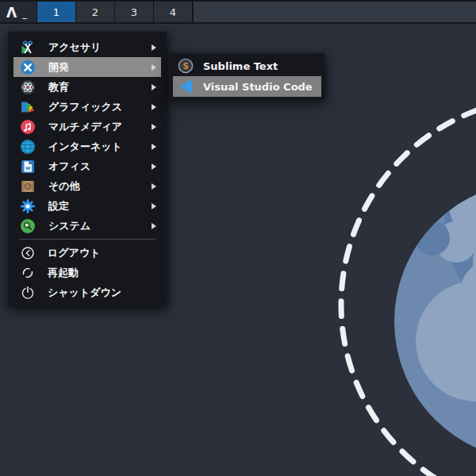  Describe the element at coordinates (70, 167) in the screenshot. I see `menu-item-label: オフィス` at that location.